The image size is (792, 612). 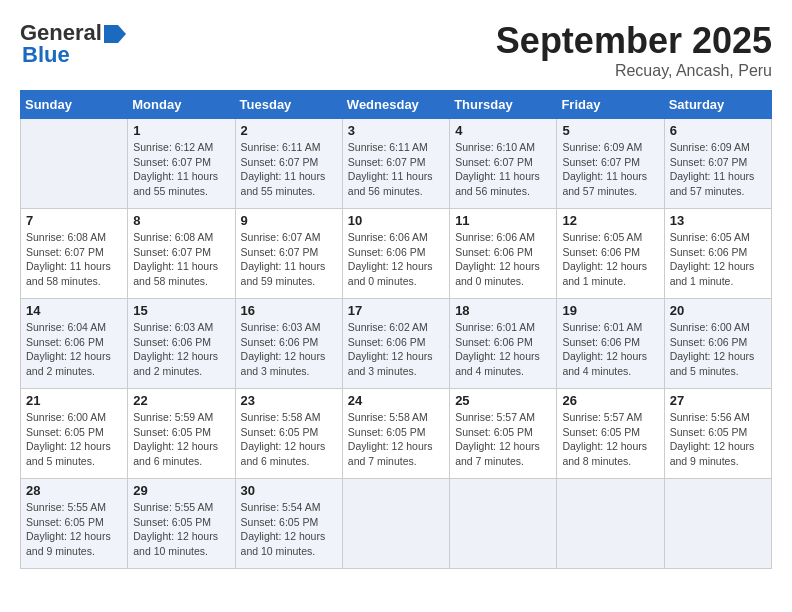 I want to click on calendar-cell: 2Sunrise: 6:11 AM Sunset: 6:07 PM Daylig…, so click(x=288, y=164).